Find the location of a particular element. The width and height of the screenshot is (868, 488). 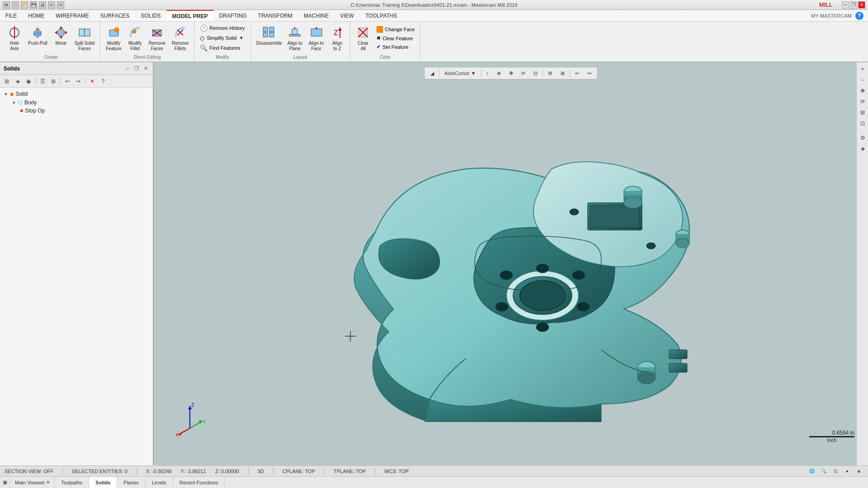

list-view-button: ☰ is located at coordinates (42, 81).